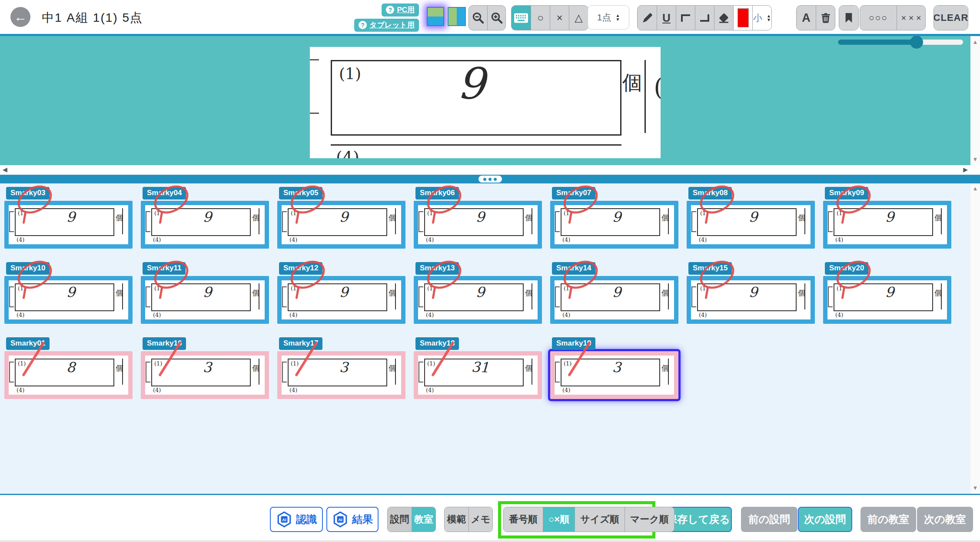  I want to click on delete-button, so click(825, 18).